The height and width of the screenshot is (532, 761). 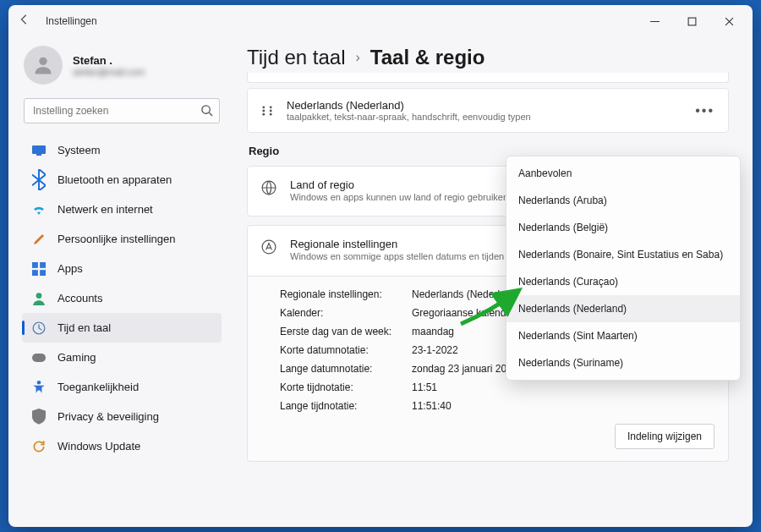 What do you see at coordinates (623, 228) in the screenshot?
I see `dropdown-option: Nederlands (België)` at bounding box center [623, 228].